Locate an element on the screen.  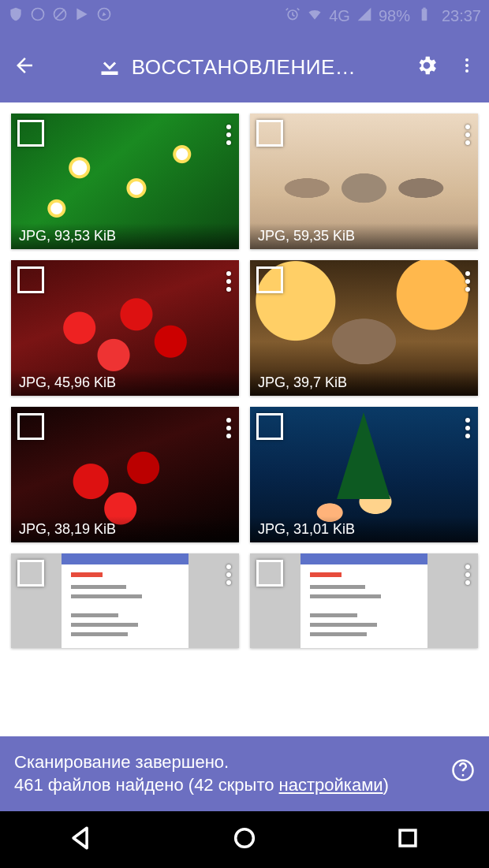
settings-link: настройками is located at coordinates (331, 785).